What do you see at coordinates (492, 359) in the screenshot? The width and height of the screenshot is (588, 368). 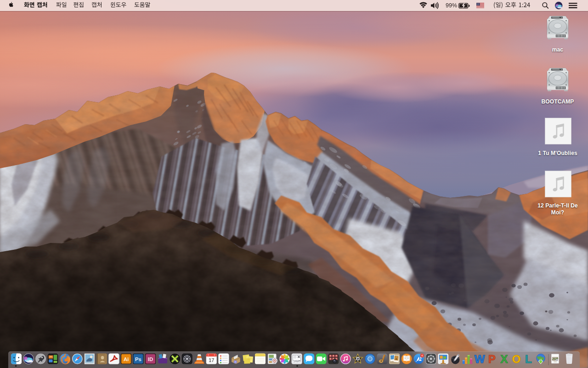 I see `svg-text: P` at bounding box center [492, 359].